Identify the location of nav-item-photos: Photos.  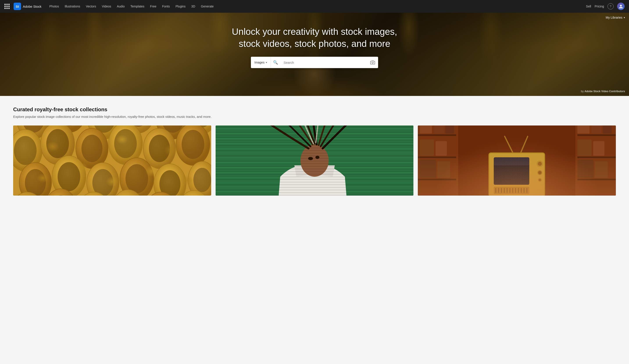
(54, 6).